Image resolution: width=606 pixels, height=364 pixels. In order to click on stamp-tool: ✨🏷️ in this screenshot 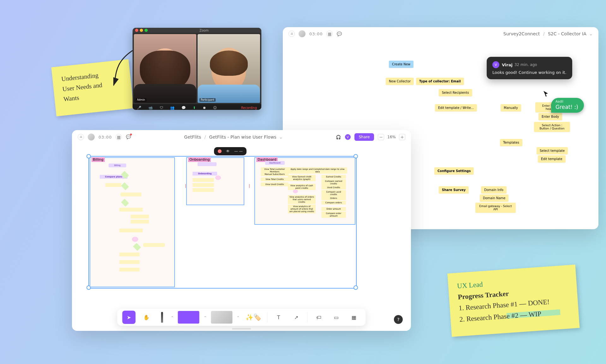, I will do `click(253, 317)`.